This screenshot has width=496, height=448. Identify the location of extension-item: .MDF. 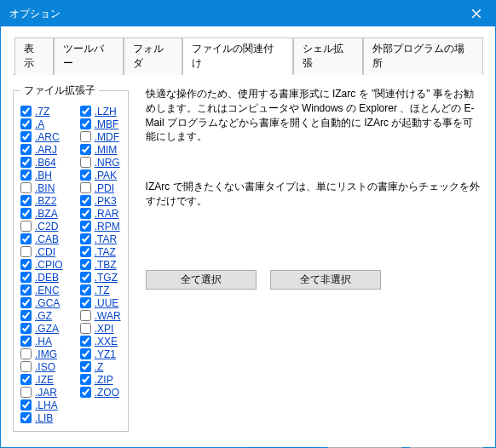
(101, 136).